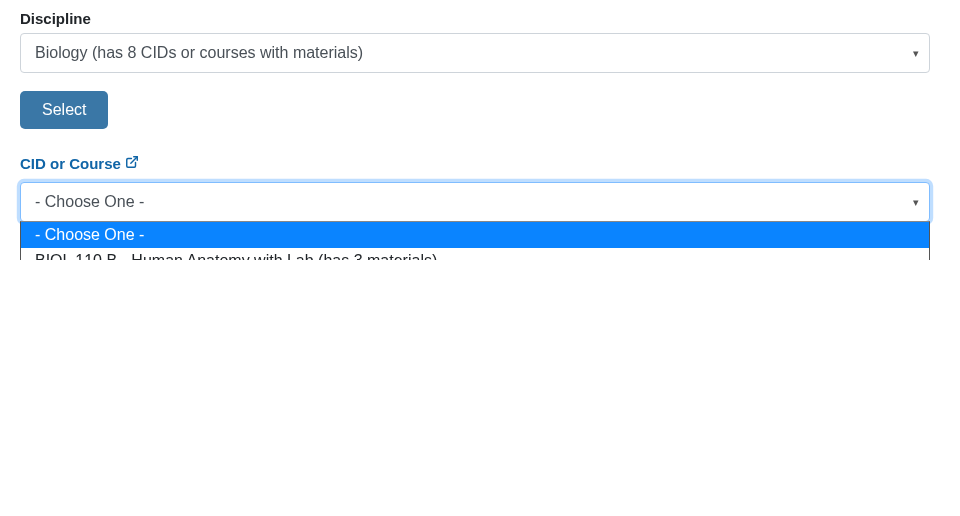 The height and width of the screenshot is (516, 960). Describe the element at coordinates (475, 202) in the screenshot. I see `course-select: - Choose One - ▾ - Choose One -BIOL 110 …` at that location.